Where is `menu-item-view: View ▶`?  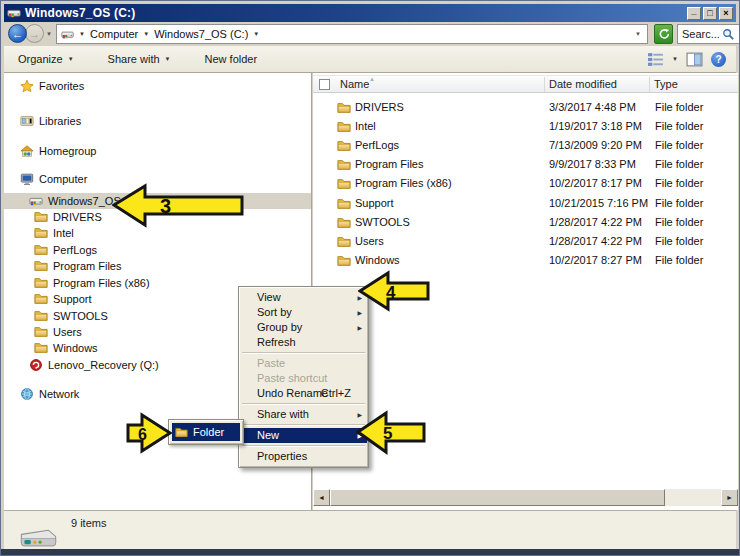
menu-item-view: View ▶ is located at coordinates (304, 298).